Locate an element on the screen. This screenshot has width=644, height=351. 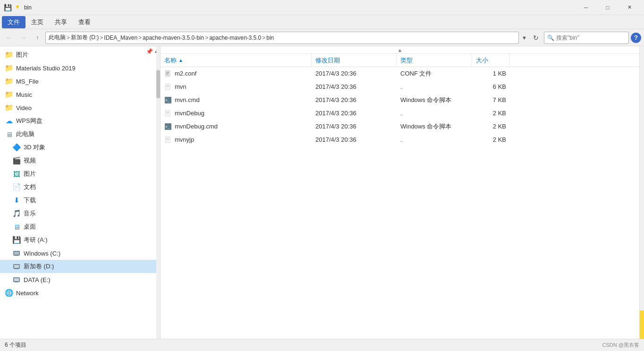
table-row: >_ mvn.cmd 2017/4/3 20:36 Windows 命令脚本 7… is located at coordinates (400, 100).